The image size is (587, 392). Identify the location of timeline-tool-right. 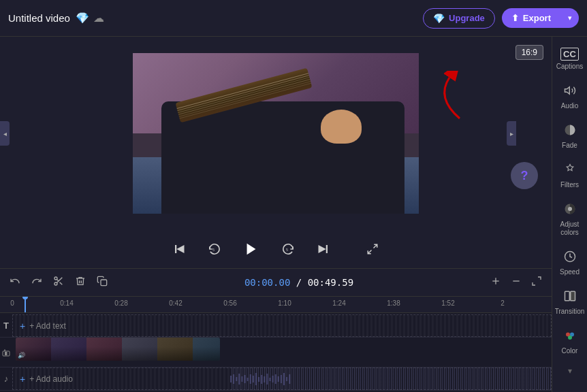
(516, 282).